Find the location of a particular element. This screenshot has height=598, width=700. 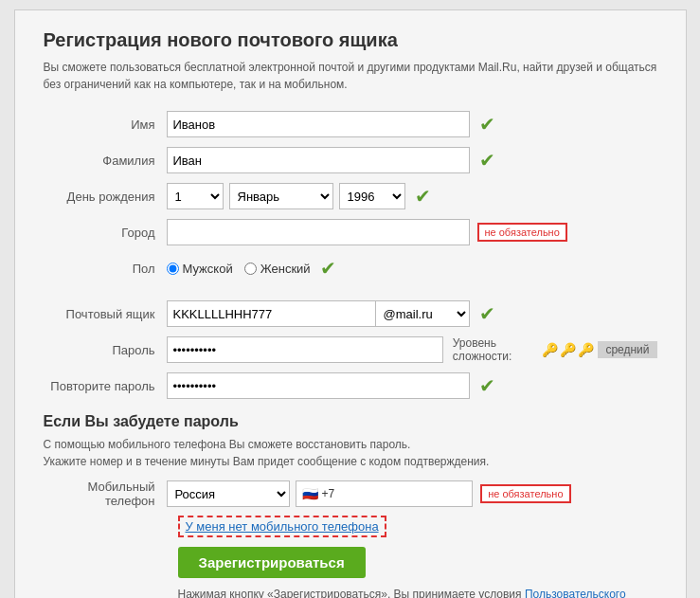

phone-number-input is located at coordinates (406, 494).